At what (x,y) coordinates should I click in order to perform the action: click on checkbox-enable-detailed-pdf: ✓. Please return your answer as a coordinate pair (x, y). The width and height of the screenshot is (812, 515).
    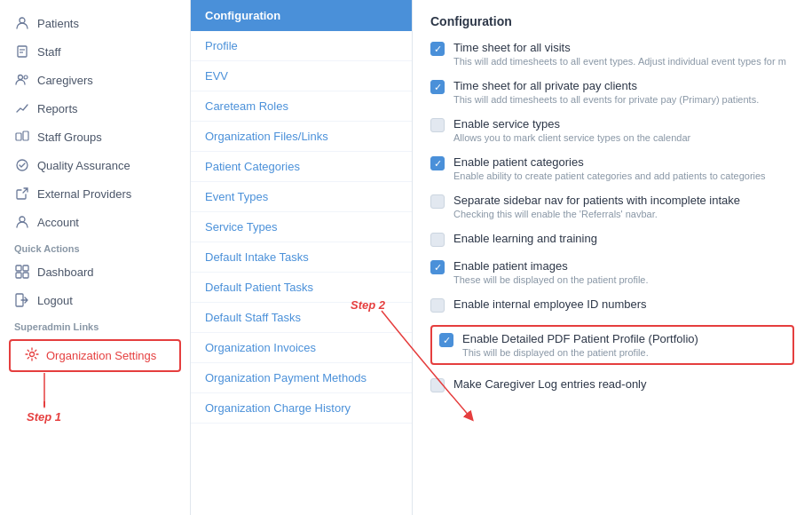
    Looking at the image, I should click on (446, 340).